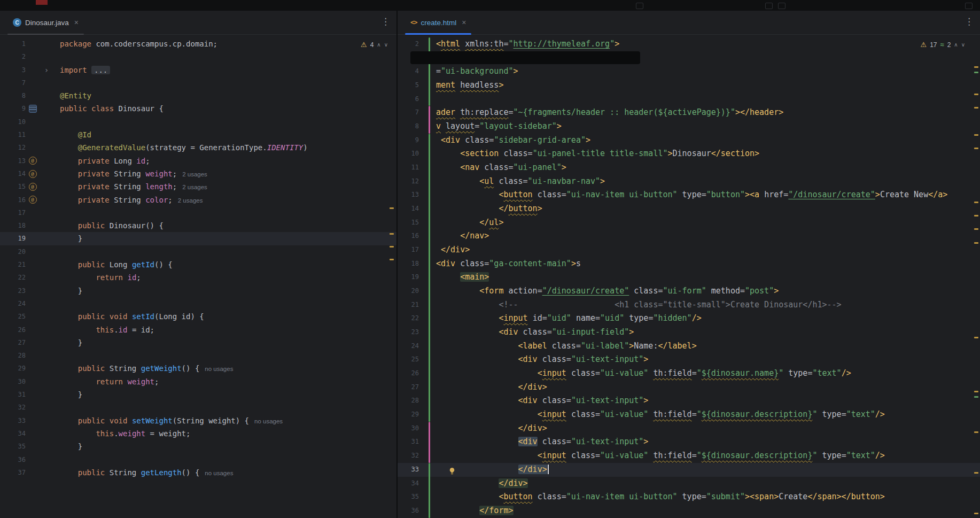  What do you see at coordinates (689, 99) in the screenshot?
I see `code-line-6: 6` at bounding box center [689, 99].